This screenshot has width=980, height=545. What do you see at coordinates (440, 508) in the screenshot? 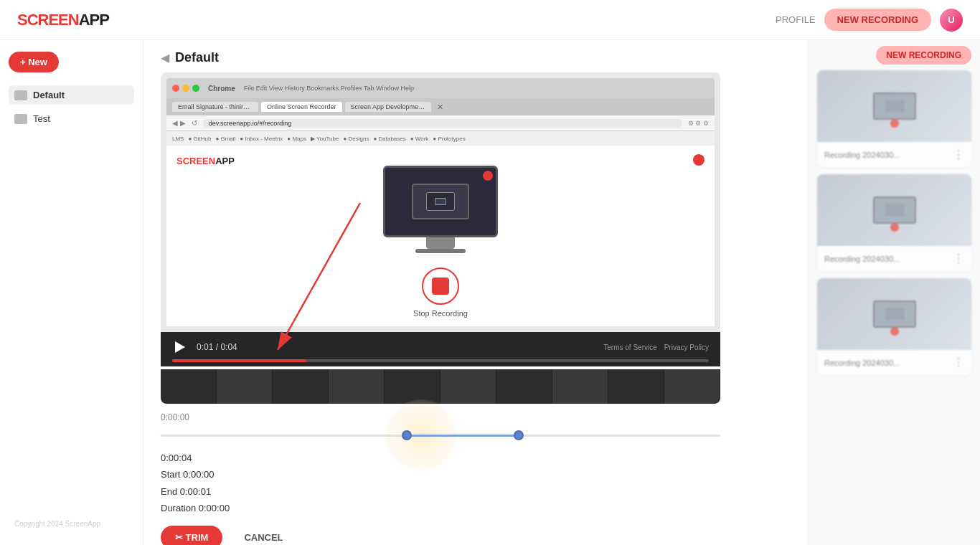
I see `trim-duration: Duration 0:00:00` at bounding box center [440, 508].